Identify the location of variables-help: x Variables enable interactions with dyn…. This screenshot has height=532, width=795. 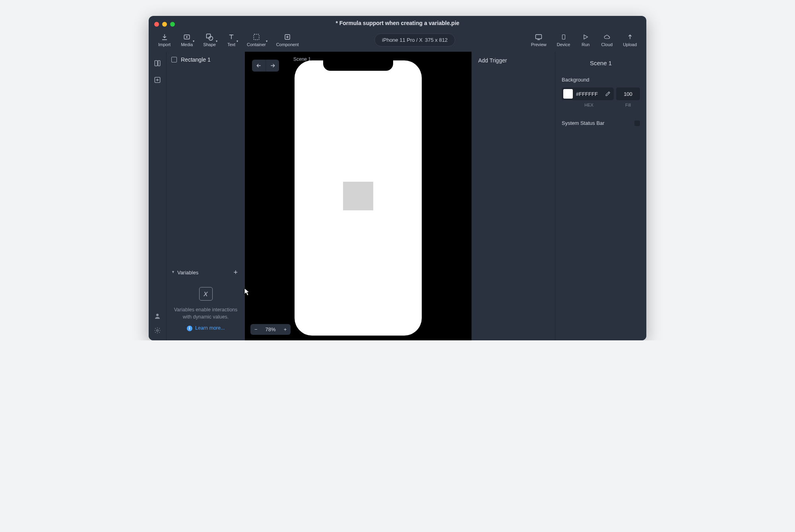
(206, 311).